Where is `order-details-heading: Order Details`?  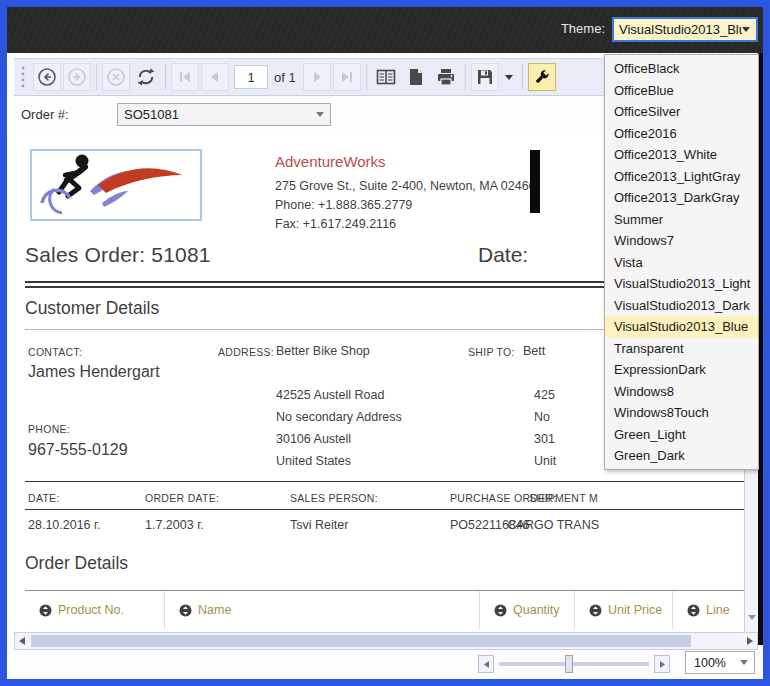 order-details-heading: Order Details is located at coordinates (76, 564).